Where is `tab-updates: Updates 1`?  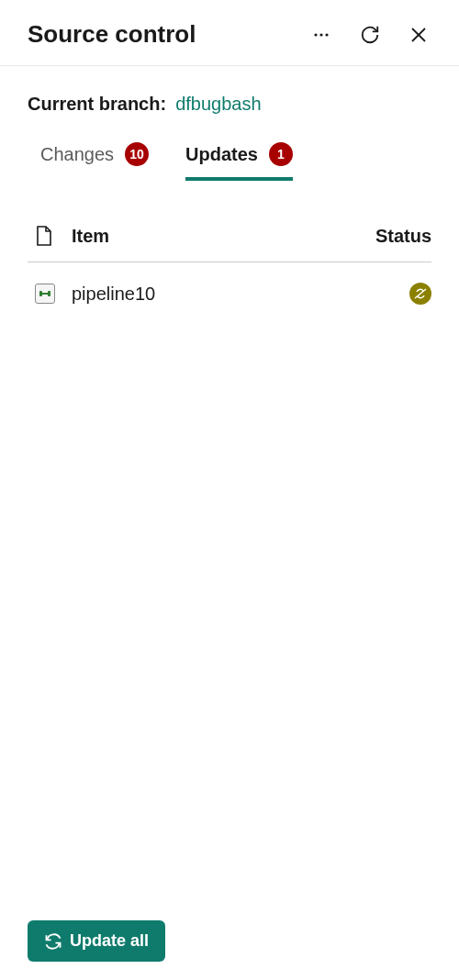
tab-updates: Updates 1 is located at coordinates (239, 161).